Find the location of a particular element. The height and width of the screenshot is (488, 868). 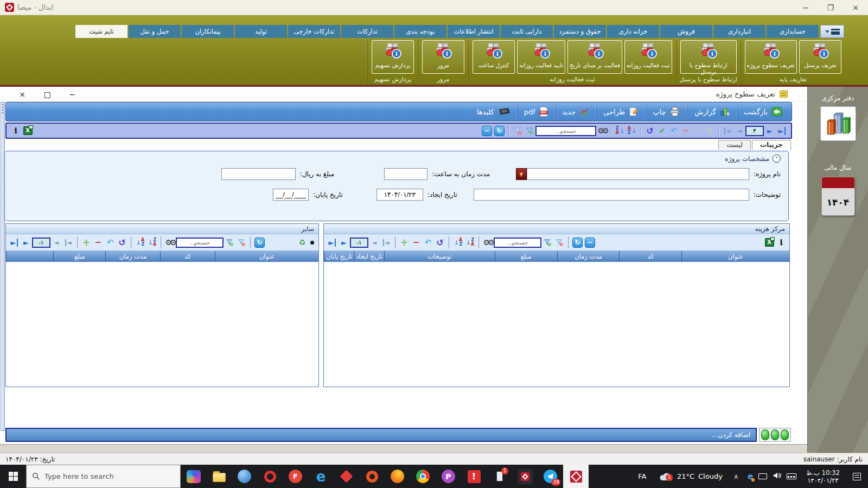

design-button: طراحی is located at coordinates (621, 112).